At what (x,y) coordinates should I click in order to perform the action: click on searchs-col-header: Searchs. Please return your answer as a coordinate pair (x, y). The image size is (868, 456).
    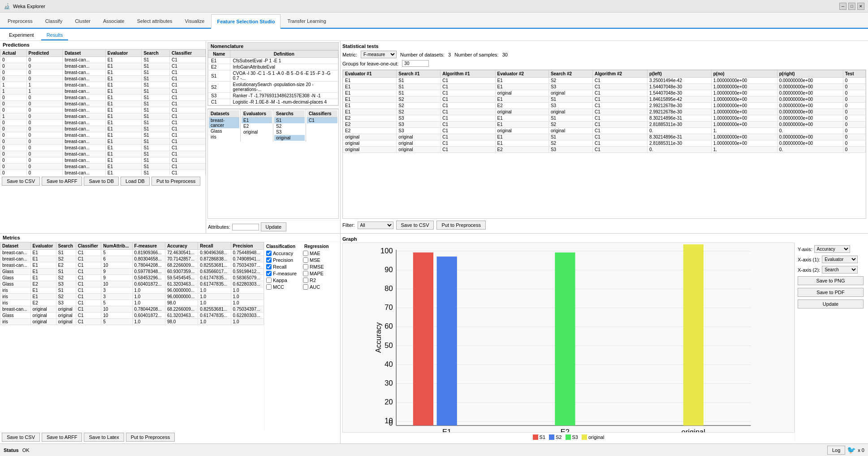
    Looking at the image, I should click on (289, 114).